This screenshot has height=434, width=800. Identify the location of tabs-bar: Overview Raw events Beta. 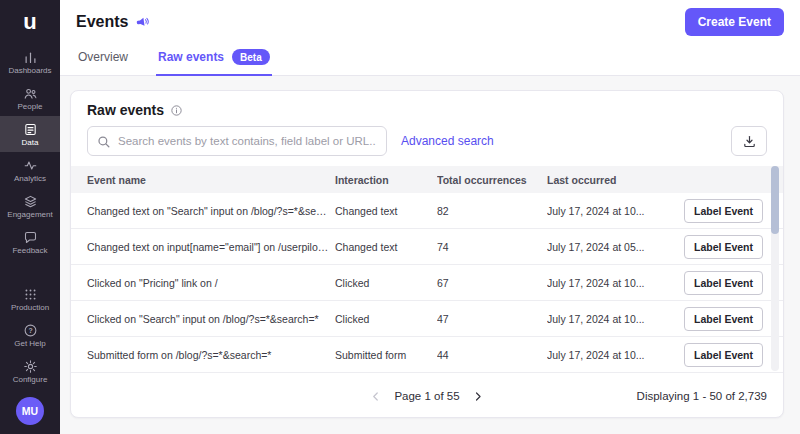
(430, 60).